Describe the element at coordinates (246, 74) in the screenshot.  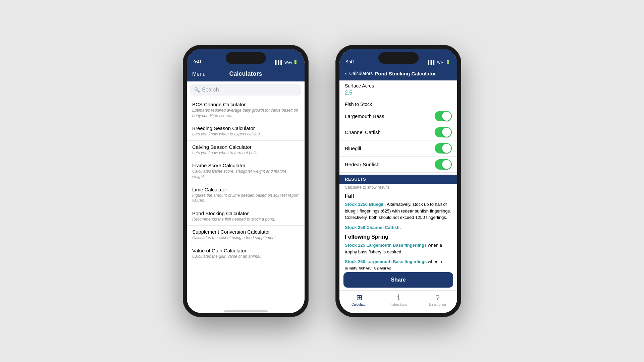
I see `nav-title-left: Calculators` at that location.